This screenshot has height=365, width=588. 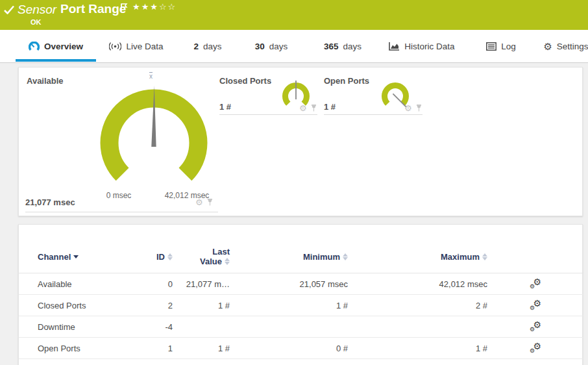 What do you see at coordinates (76, 257) in the screenshot?
I see `sort-desc-icon` at bounding box center [76, 257].